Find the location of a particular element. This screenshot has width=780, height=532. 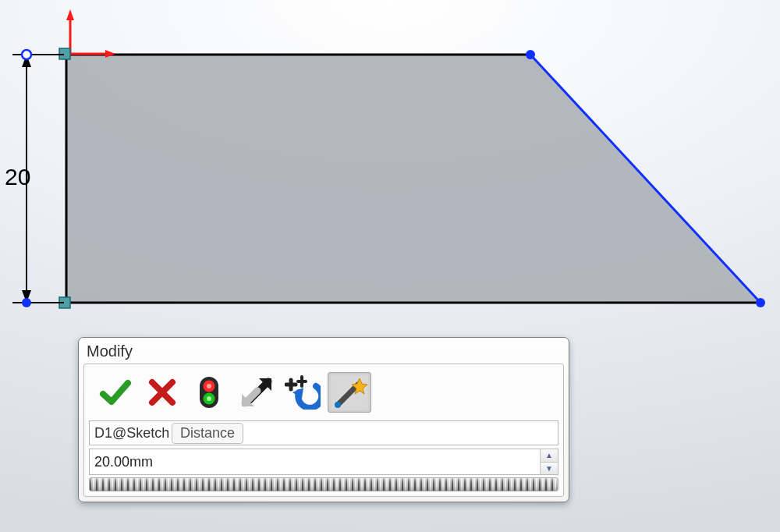

dimension-value-row: ▲ ▼ is located at coordinates (324, 462).